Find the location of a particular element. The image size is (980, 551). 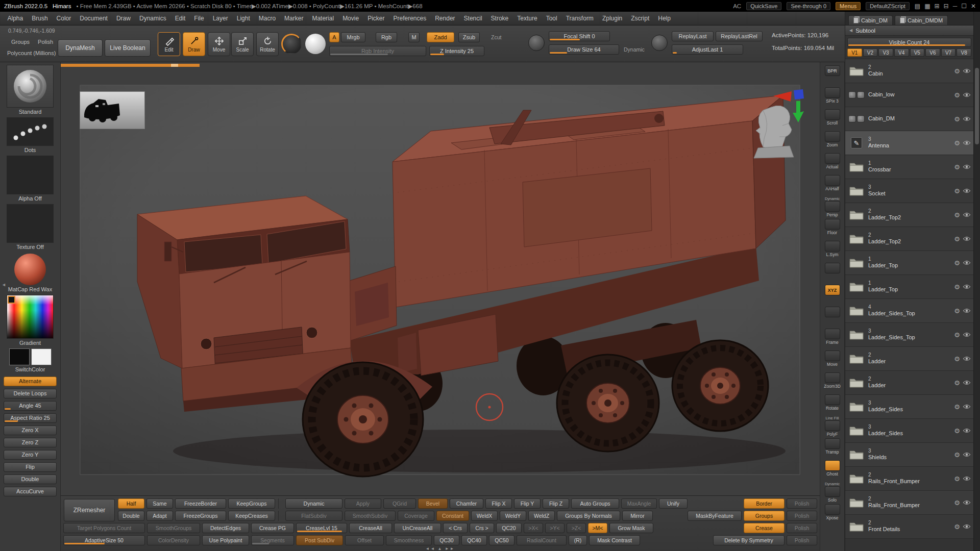

mrgb-button: Mrgb is located at coordinates (353, 37).